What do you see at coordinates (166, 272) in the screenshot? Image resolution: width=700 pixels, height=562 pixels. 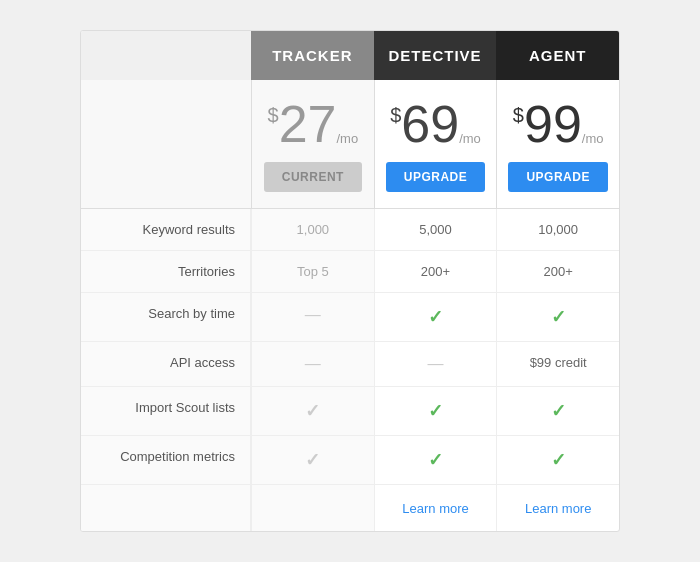 I see `feature-label-1: Territories` at bounding box center [166, 272].